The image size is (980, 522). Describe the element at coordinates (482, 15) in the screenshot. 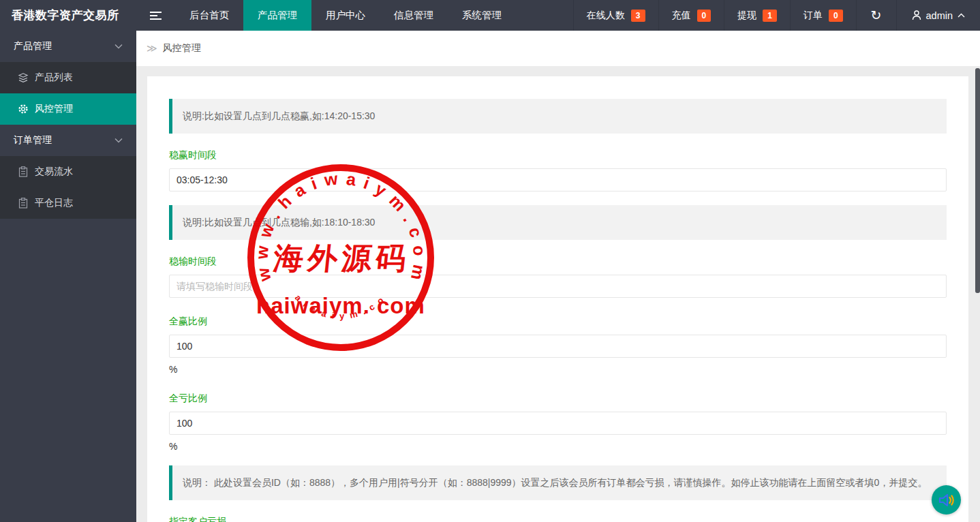

I see `nav-system: 系统管理` at that location.